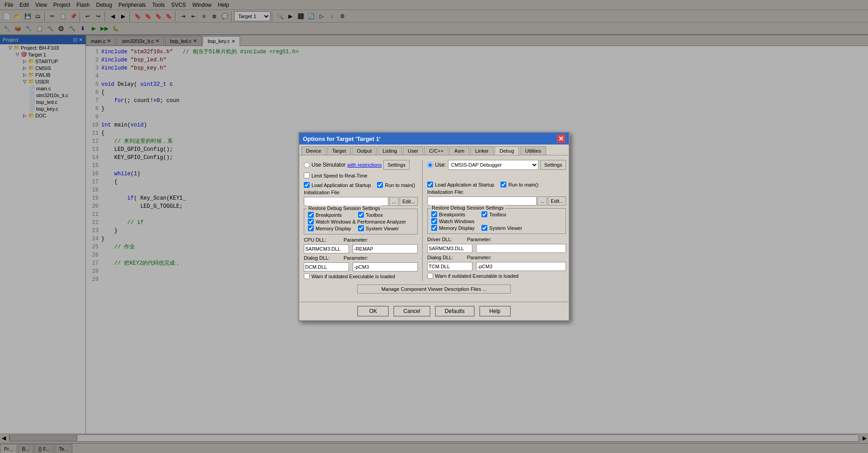  I want to click on debugger-dropdown: CMSIS-DAP Debugger, so click(493, 165).